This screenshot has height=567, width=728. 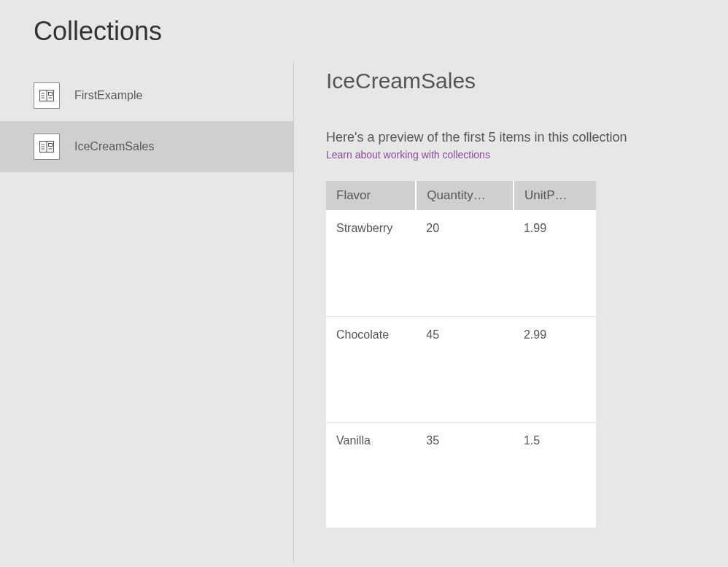 What do you see at coordinates (147, 96) in the screenshot?
I see `sidebar-item-firstexample: FirstExample` at bounding box center [147, 96].